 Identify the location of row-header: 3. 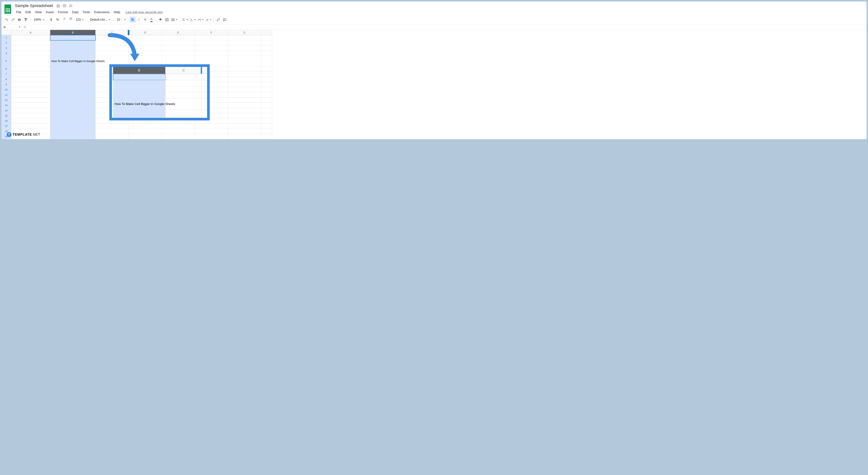
(6, 48).